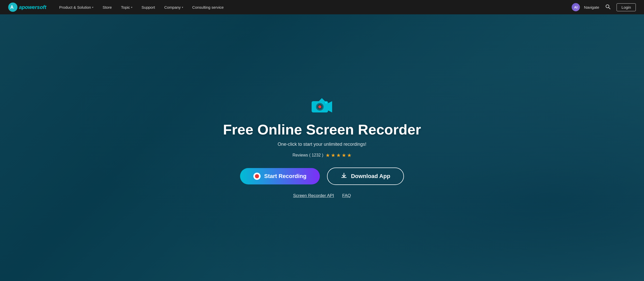 This screenshot has height=281, width=644. What do you see at coordinates (608, 7) in the screenshot?
I see `search-icon` at bounding box center [608, 7].